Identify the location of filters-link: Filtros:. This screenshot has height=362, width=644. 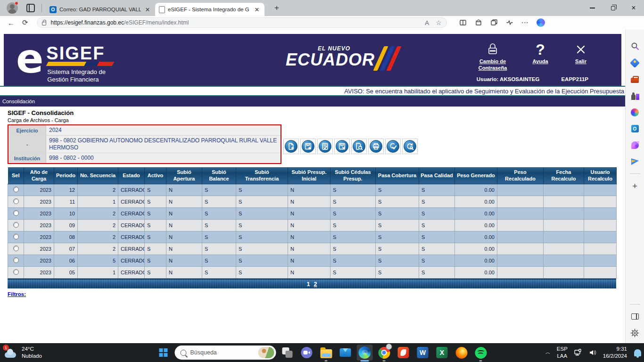
(17, 294).